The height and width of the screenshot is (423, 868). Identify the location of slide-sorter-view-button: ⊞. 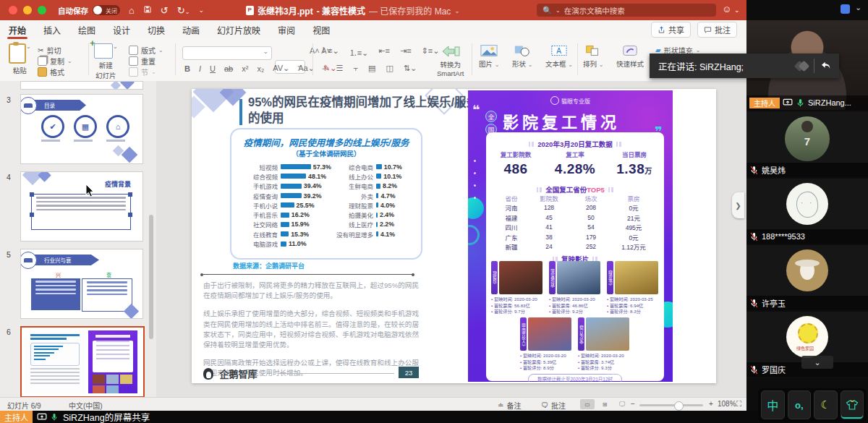
(605, 404).